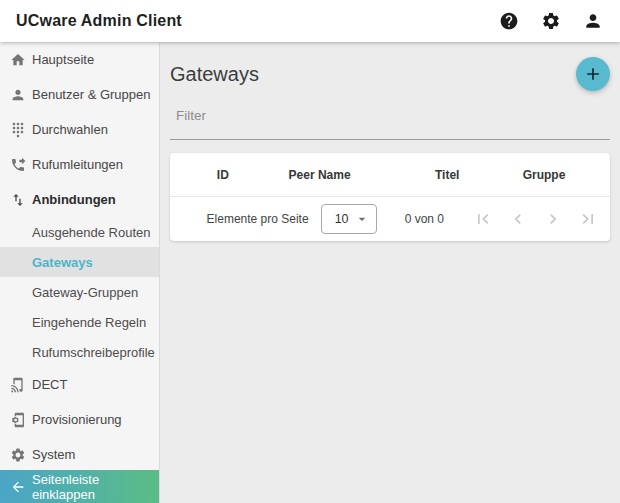 The image size is (620, 503). I want to click on filter-input, so click(390, 121).